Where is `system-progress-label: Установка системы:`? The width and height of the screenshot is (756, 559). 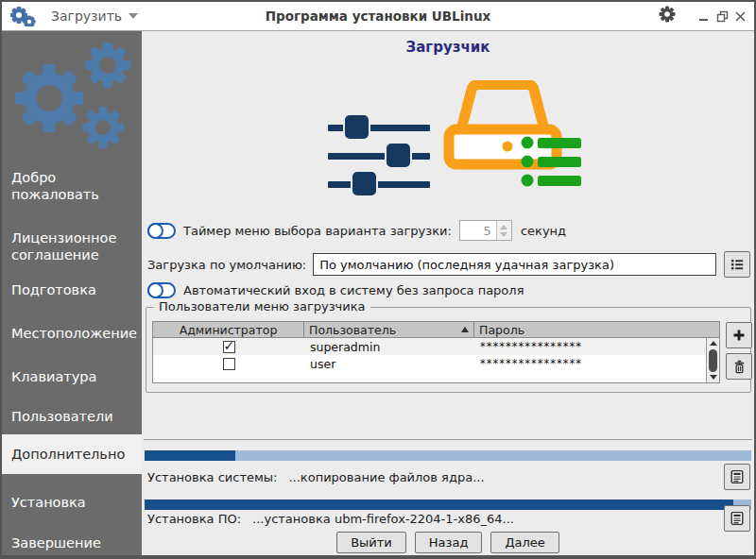 system-progress-label: Установка системы: is located at coordinates (212, 478).